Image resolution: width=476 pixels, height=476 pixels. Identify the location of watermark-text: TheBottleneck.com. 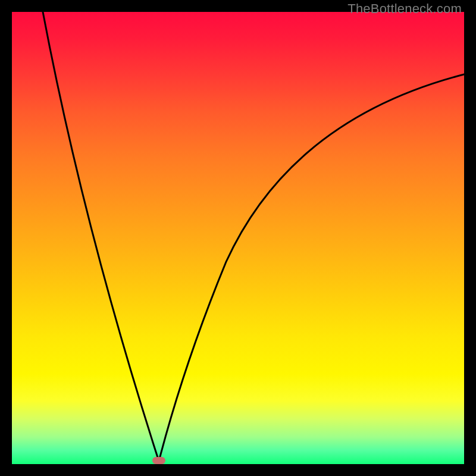
(405, 9).